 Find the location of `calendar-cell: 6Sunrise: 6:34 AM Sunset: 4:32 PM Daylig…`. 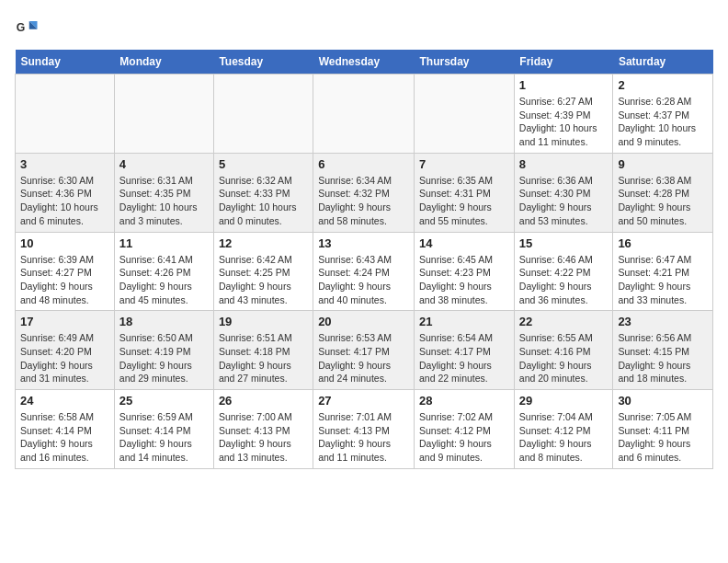

calendar-cell: 6Sunrise: 6:34 AM Sunset: 4:32 PM Daylig… is located at coordinates (364, 192).